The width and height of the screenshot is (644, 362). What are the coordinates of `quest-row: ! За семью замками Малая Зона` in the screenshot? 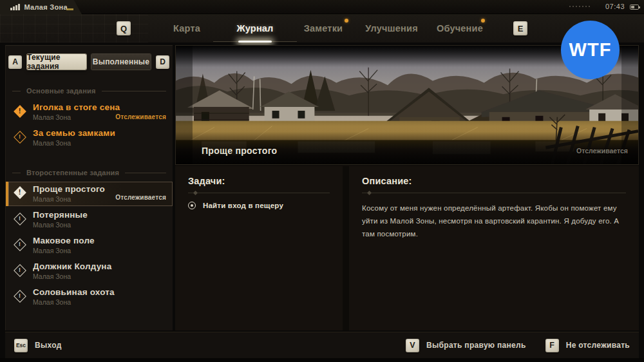 It's located at (89, 138).